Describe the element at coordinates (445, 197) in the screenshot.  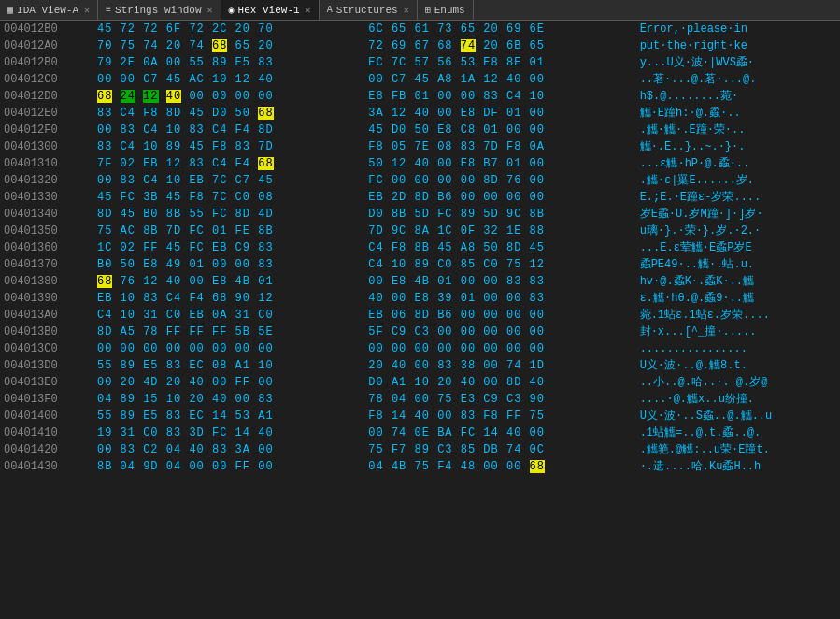
I see `hex-byte: B6` at that location.